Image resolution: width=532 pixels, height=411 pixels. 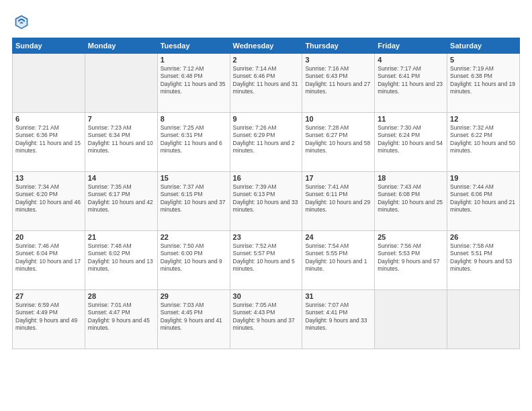 I want to click on day-number: 3, so click(x=339, y=60).